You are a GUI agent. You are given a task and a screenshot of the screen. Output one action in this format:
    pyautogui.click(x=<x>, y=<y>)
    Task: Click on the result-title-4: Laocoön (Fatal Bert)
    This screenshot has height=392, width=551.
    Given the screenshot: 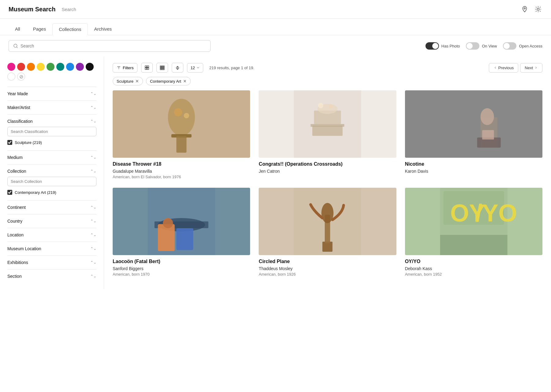 What is the action you would take?
    pyautogui.click(x=181, y=262)
    